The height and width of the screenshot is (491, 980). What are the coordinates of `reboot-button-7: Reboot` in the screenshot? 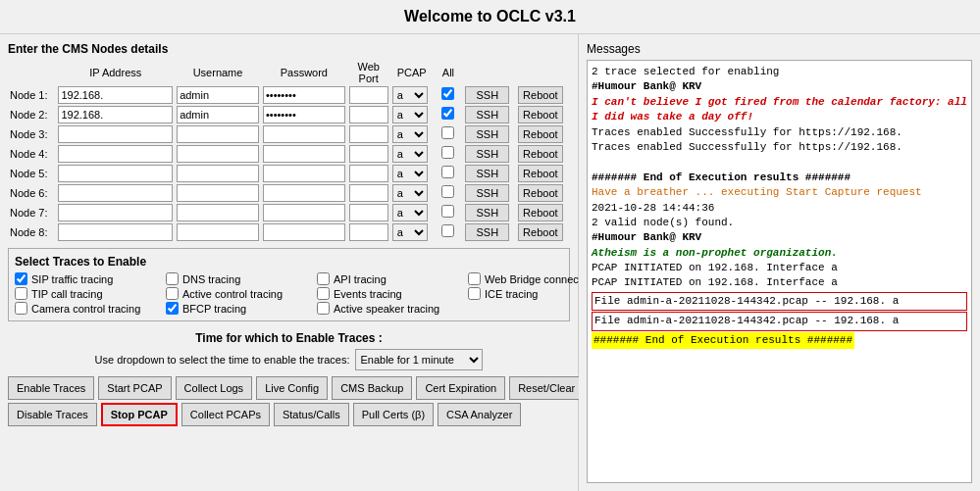 It's located at (540, 213).